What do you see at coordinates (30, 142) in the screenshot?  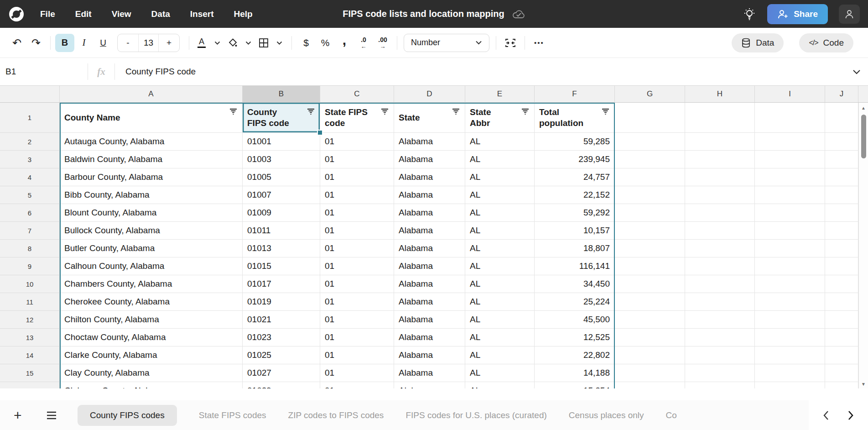 I see `row-number-2: 2` at bounding box center [30, 142].